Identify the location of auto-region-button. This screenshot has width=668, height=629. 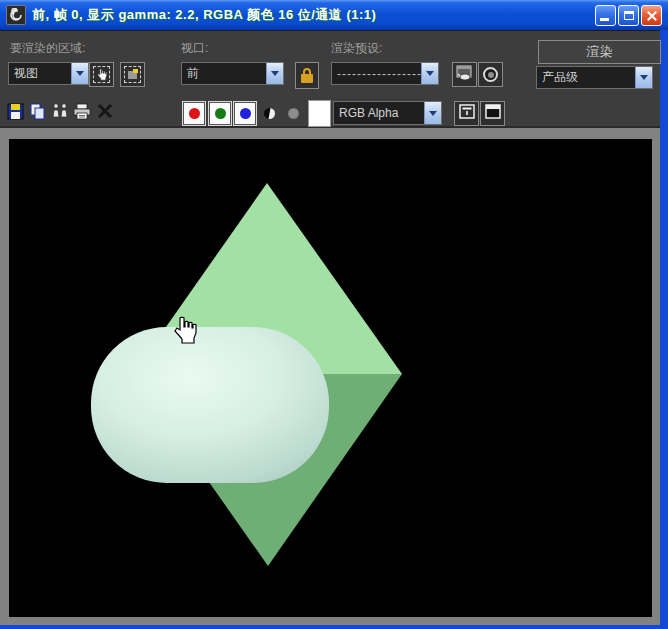
(132, 74).